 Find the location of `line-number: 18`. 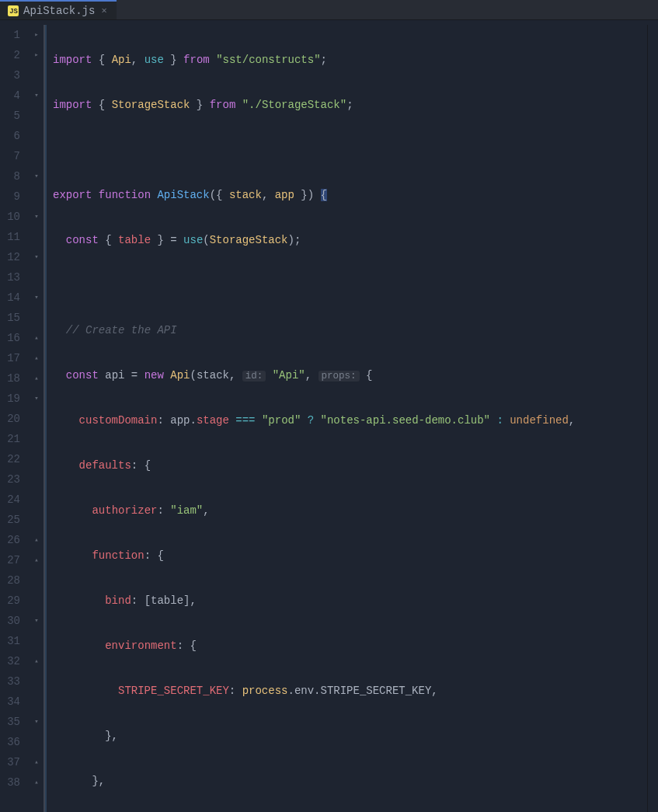

line-number: 18 is located at coordinates (10, 378).